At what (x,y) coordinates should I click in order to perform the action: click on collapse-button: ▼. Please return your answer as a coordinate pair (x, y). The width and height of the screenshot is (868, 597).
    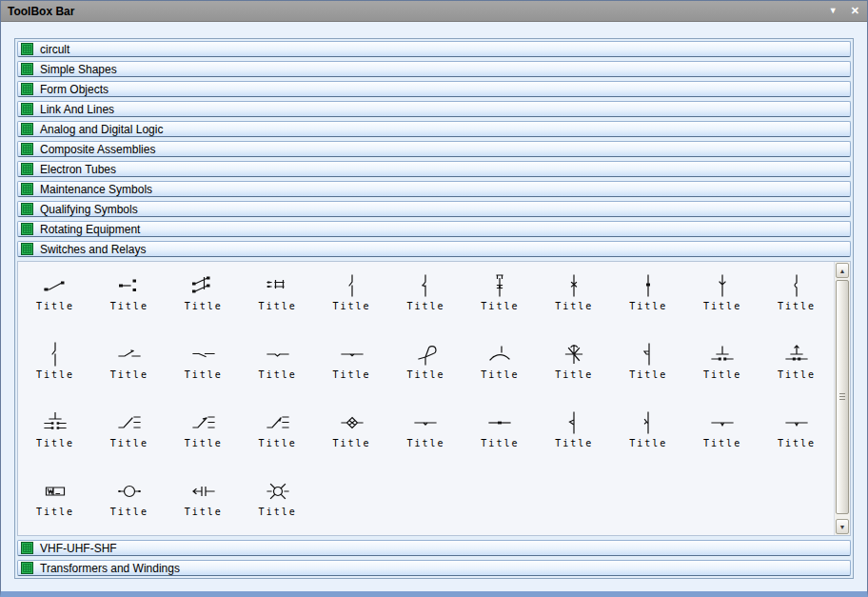
    Looking at the image, I should click on (834, 11).